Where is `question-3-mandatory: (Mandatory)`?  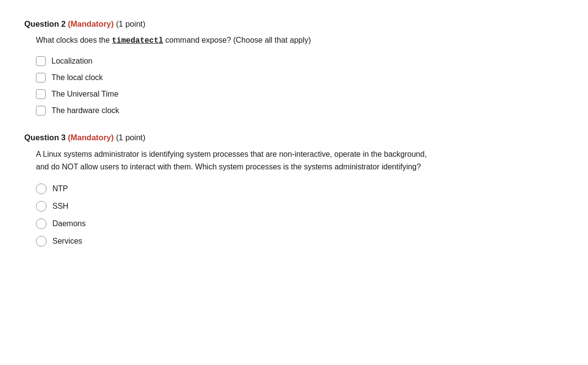 question-3-mandatory: (Mandatory) is located at coordinates (91, 137).